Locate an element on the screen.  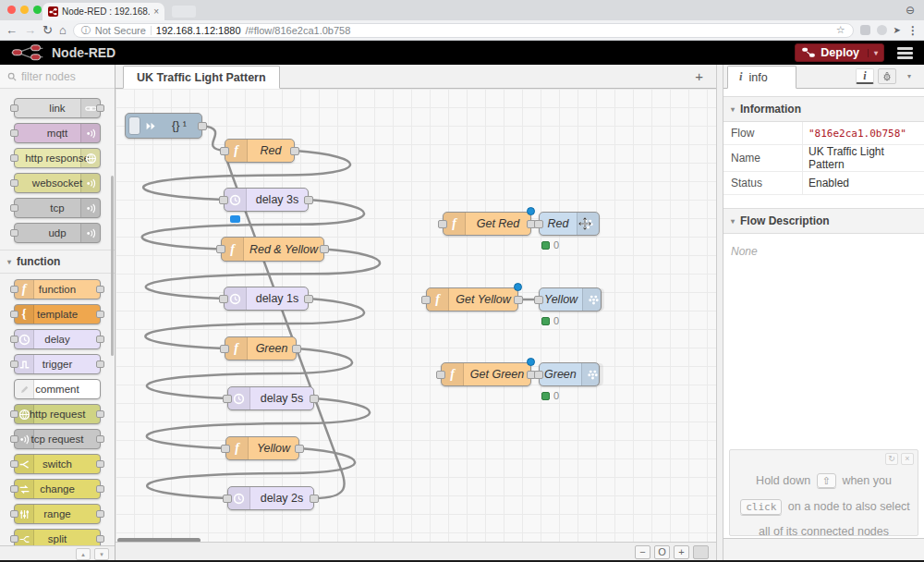
flow-node-fnYellow: fYellow is located at coordinates (262, 448).